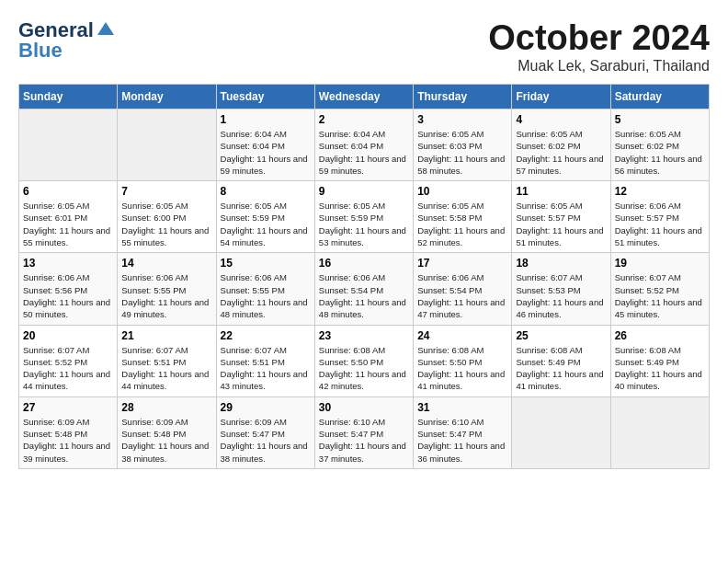 This screenshot has width=728, height=563. I want to click on day-number: 26, so click(660, 336).